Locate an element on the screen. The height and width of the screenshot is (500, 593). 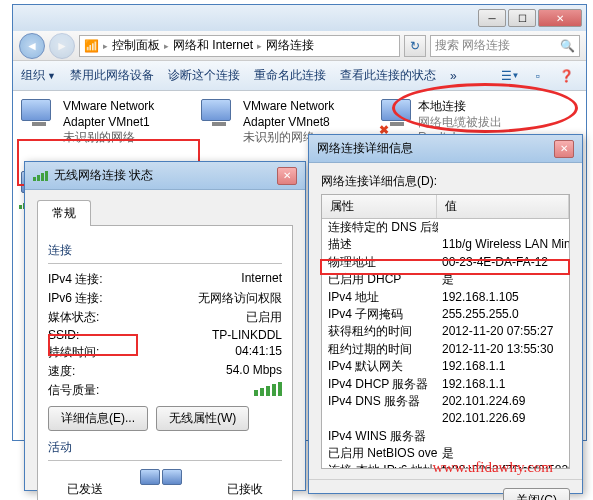
prop-value: 11b/g Wireless LAN Mini PCI Ex is located at coordinates (504, 244).